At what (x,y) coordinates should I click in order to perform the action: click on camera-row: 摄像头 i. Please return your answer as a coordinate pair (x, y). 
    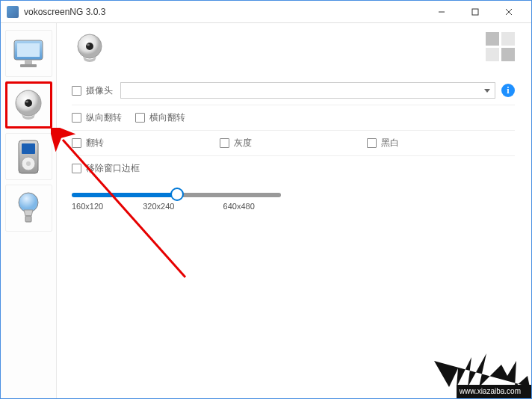
    Looking at the image, I should click on (293, 91).